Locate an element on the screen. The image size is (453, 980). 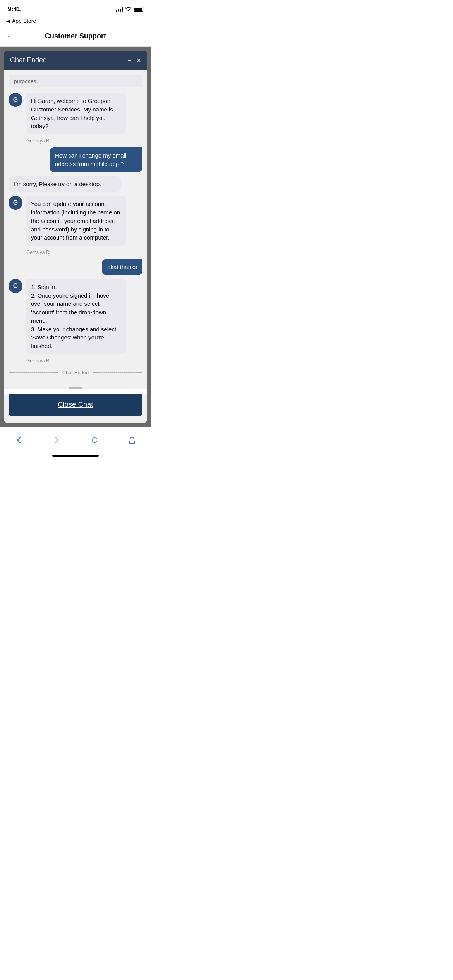
list-item: How can I change my email address from m… is located at coordinates (76, 160).